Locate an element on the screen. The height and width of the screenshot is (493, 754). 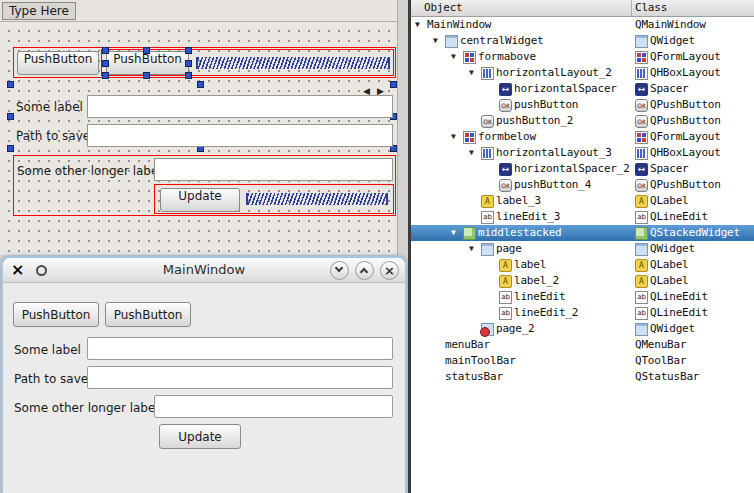
tree-row-formbelow: formbelowQFormLayout is located at coordinates (582, 137).